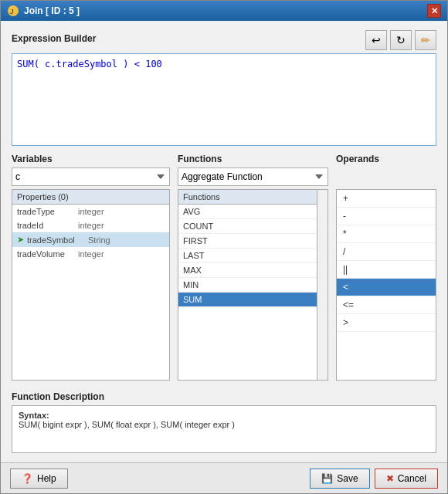 The image size is (448, 494). I want to click on prop-row-tradetype: tradeType integer, so click(91, 211).